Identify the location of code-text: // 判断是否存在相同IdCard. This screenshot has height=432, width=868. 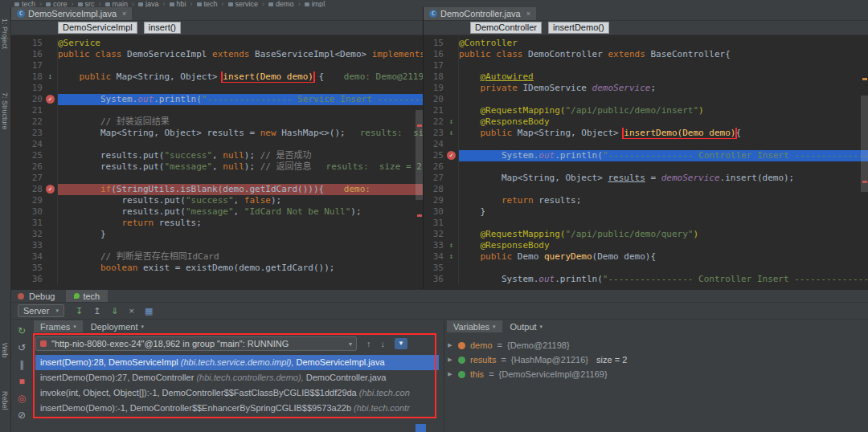
(240, 257).